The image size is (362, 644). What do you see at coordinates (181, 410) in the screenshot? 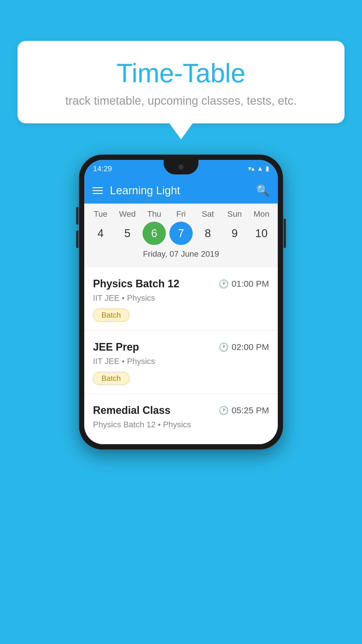
I see `class-item-3-header: Remedial Class 🕐 05:25 PM` at bounding box center [181, 410].